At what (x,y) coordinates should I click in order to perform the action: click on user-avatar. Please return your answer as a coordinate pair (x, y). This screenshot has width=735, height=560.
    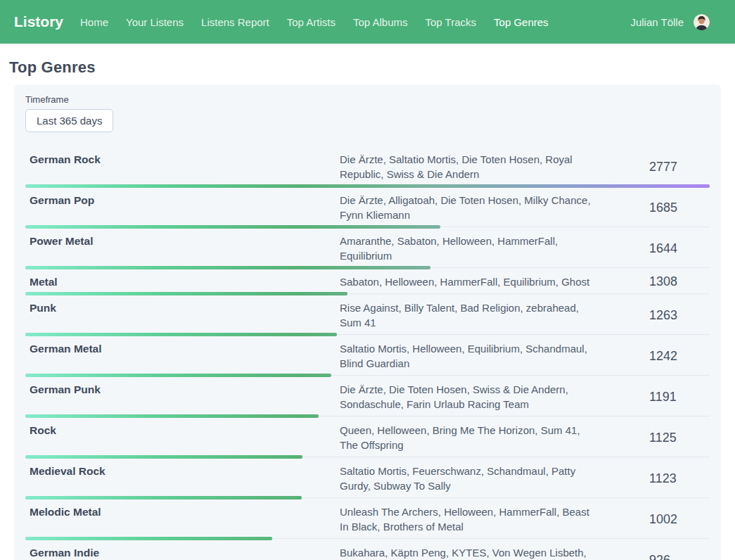
    Looking at the image, I should click on (702, 23).